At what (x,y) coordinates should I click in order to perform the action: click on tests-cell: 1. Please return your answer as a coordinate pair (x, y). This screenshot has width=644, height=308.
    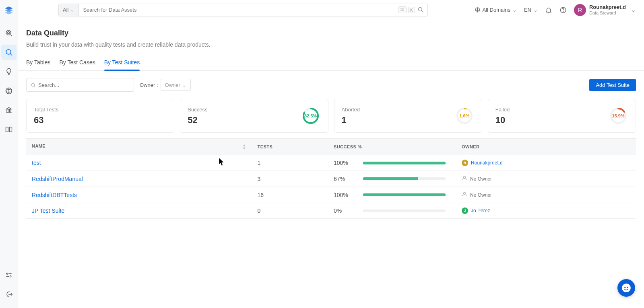
    Looking at the image, I should click on (290, 163).